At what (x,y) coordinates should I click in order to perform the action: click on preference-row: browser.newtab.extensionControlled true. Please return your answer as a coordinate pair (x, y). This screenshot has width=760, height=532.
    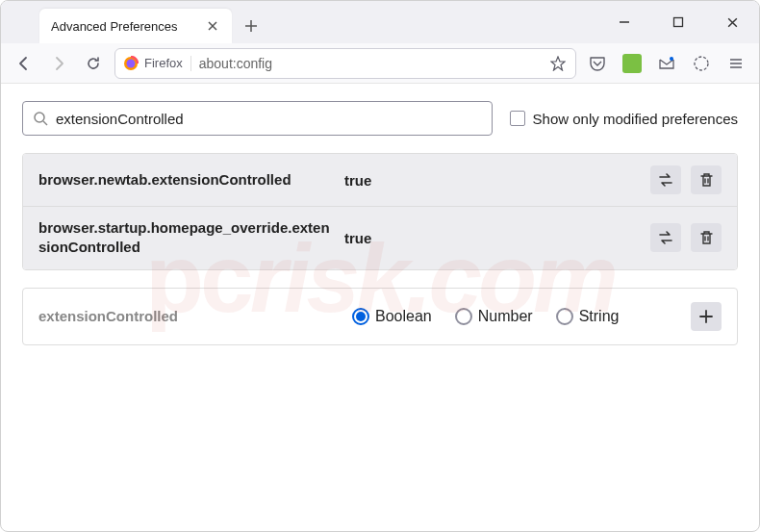
    Looking at the image, I should click on (380, 180).